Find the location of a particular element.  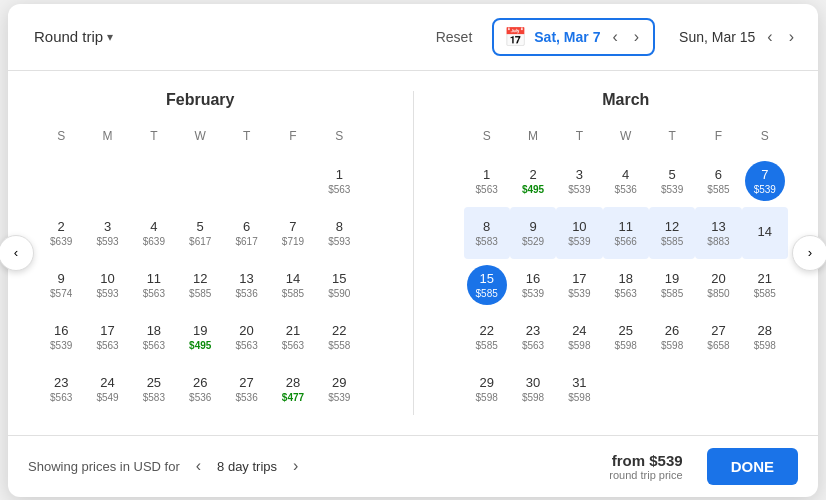

day-number: 3 is located at coordinates (108, 226).